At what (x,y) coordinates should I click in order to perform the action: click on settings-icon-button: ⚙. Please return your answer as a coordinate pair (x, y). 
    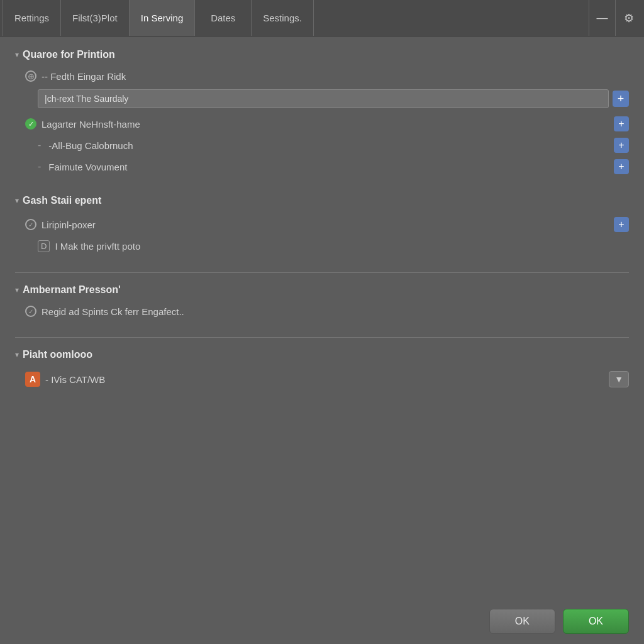
    Looking at the image, I should click on (628, 18).